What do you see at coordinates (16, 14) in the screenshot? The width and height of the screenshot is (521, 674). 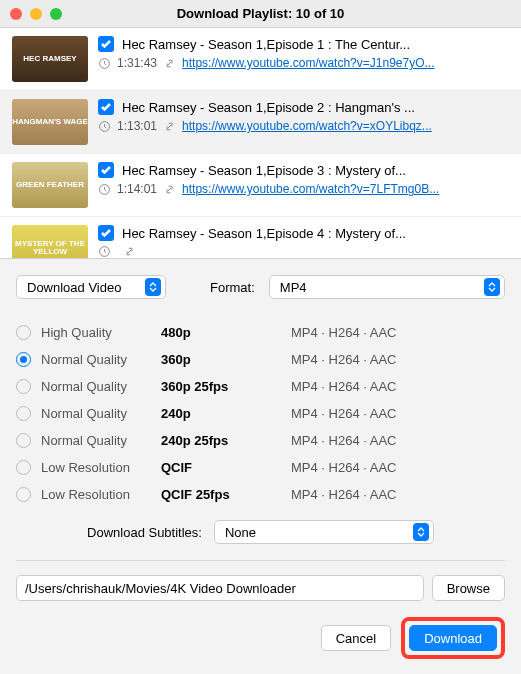 I see `close-icon` at bounding box center [16, 14].